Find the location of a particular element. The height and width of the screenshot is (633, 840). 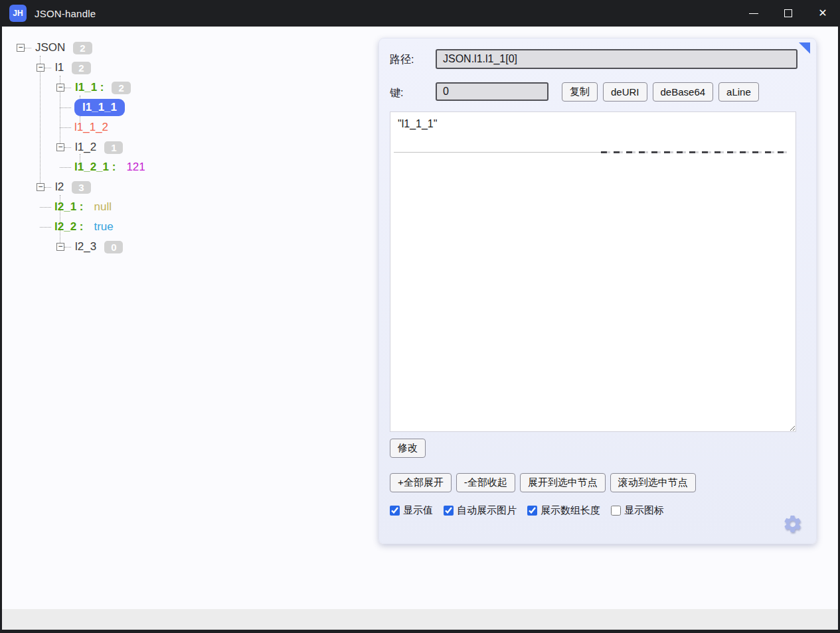

tree-action-row: +全部展开-全部收起展开到选中节点滚动到选中节点 is located at coordinates (543, 483).